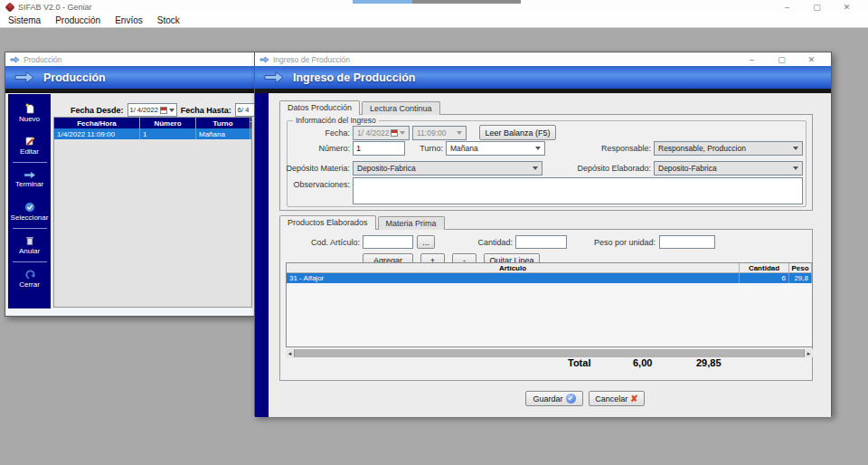  What do you see at coordinates (320, 108) in the screenshot?
I see `tab-datos-produccion: Datos Producción` at bounding box center [320, 108].